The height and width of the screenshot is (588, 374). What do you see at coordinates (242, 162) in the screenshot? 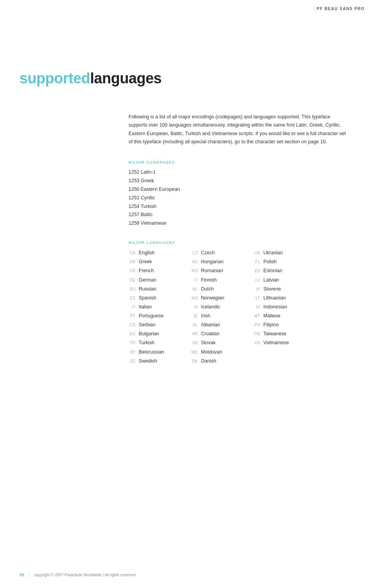
I see `codepages-label: MAJOR CODEPAGES` at bounding box center [242, 162].